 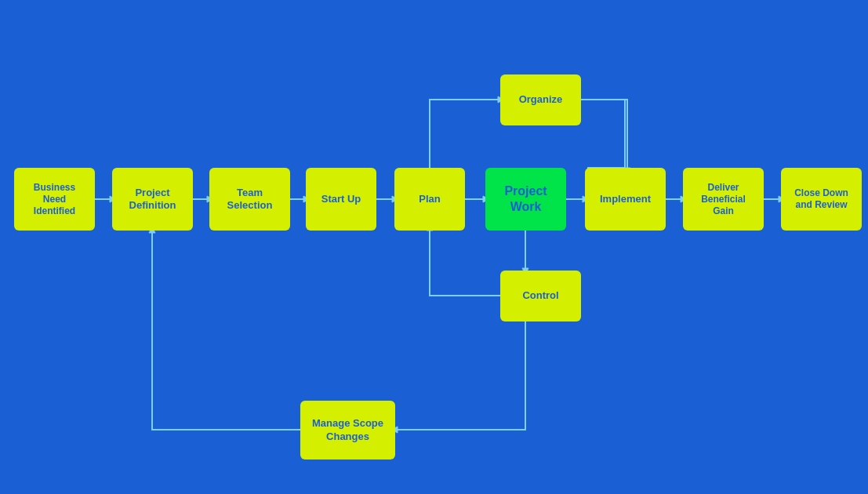 What do you see at coordinates (55, 199) in the screenshot?
I see `box-business-need: BusinessNeedIdentified` at bounding box center [55, 199].